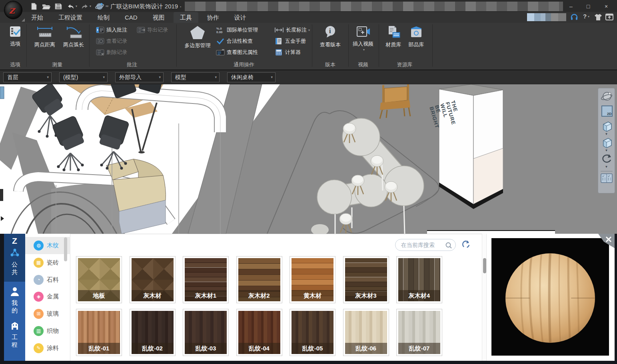 The height and width of the screenshot is (364, 617). Describe the element at coordinates (53, 296) in the screenshot. I see `category-label: 金属` at that location.